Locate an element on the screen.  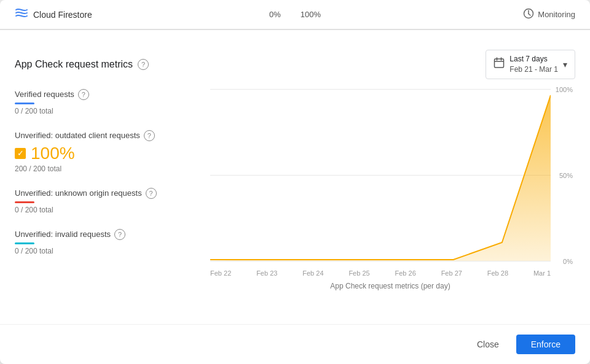
y-label-50: 50% is located at coordinates (566, 176).